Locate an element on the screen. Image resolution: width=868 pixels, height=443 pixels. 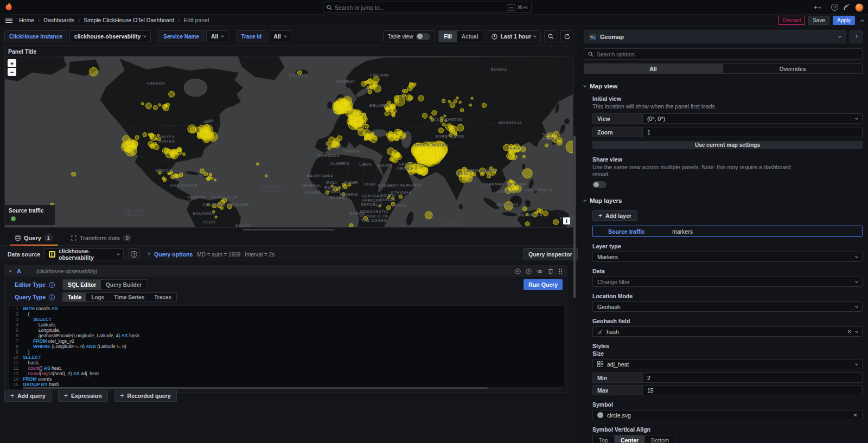
clickhouse-instance-select: clickhouse-observability is located at coordinates (111, 36).